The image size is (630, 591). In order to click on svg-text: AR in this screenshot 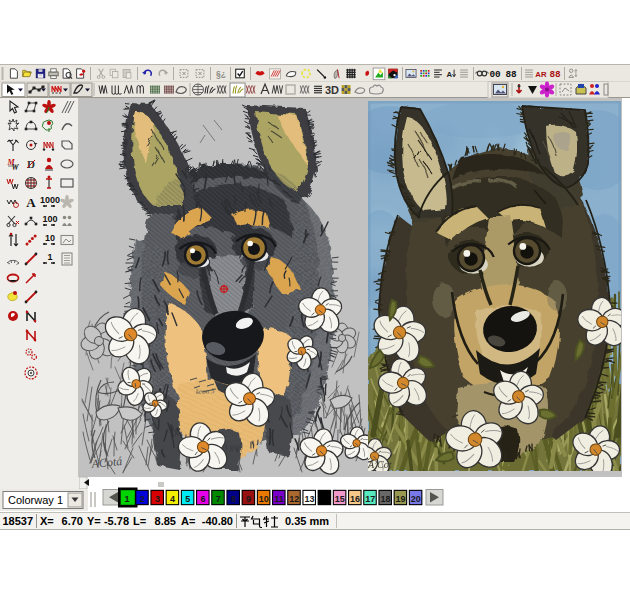, I will do `click(541, 74)`.